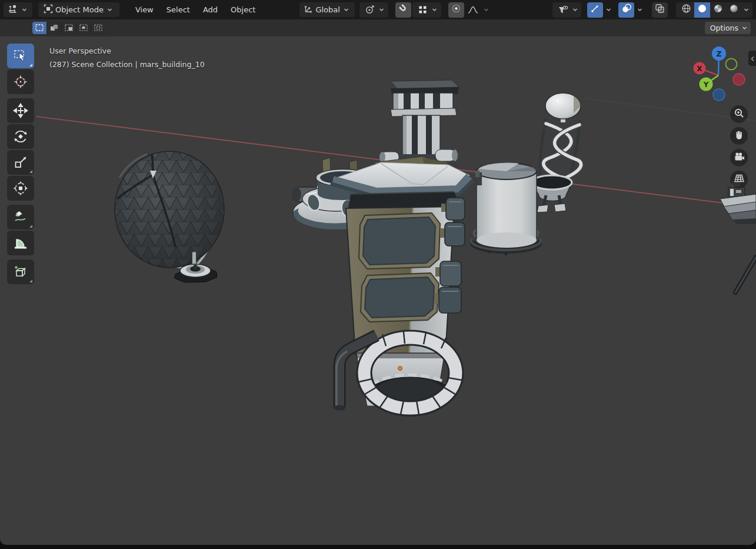 Image resolution: width=756 pixels, height=549 pixels. I want to click on viewport-header: Object Mode View Select Add Object Globa…, so click(378, 9).